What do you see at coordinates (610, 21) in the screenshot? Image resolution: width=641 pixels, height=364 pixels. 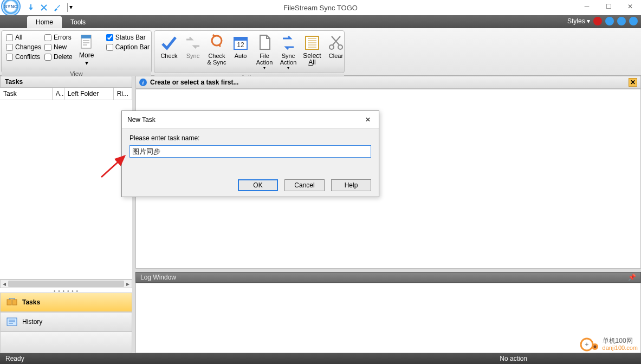 I see `home-orb-icon` at bounding box center [610, 21].